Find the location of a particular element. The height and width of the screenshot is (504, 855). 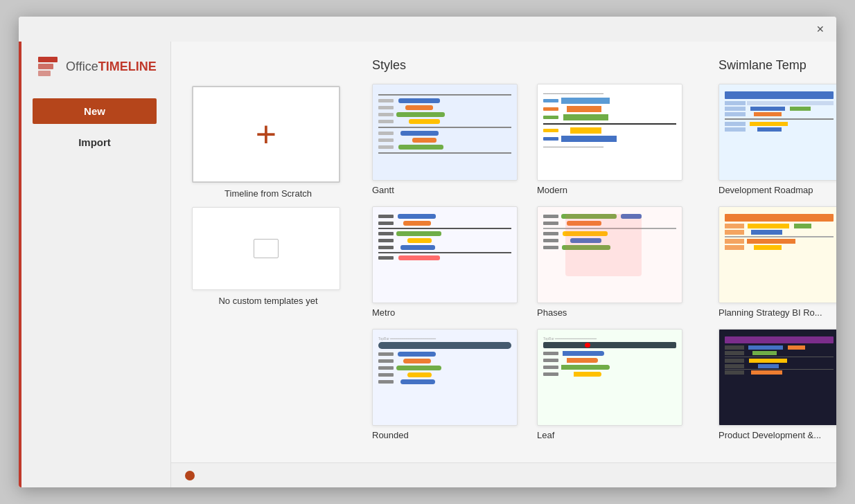

styles-title: Styles is located at coordinates (531, 65).